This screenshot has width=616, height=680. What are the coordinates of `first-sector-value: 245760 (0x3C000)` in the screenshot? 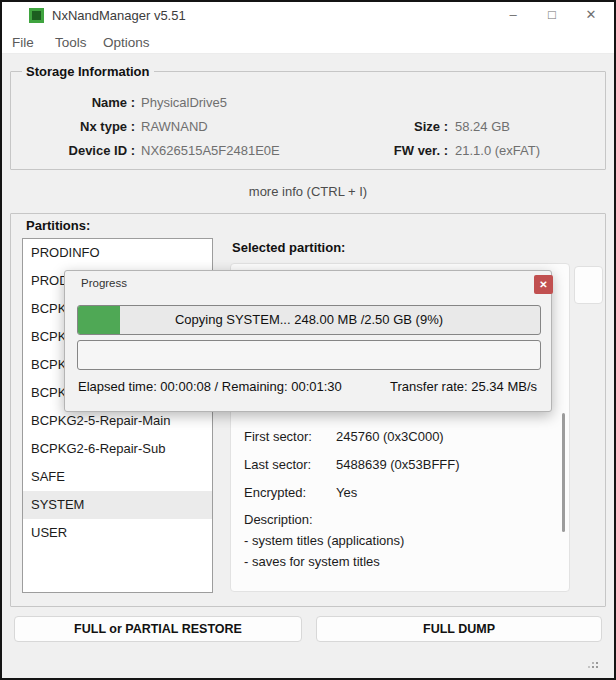 It's located at (390, 436).